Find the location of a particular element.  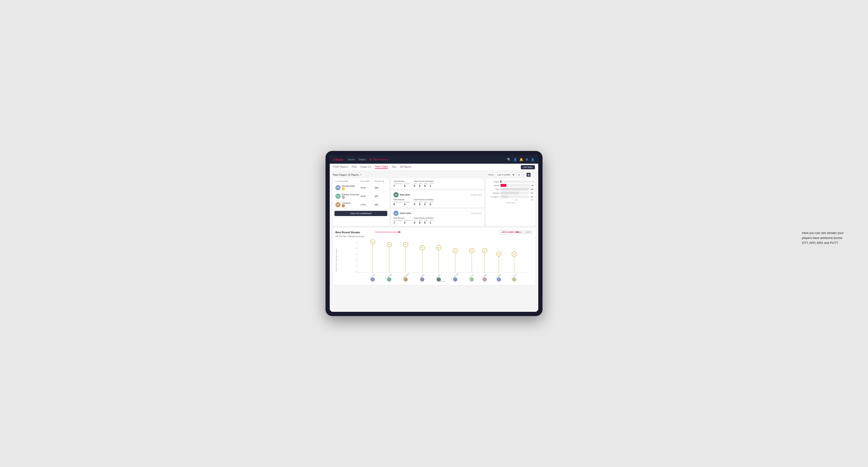

card-view-btn: ▦ is located at coordinates (528, 175).